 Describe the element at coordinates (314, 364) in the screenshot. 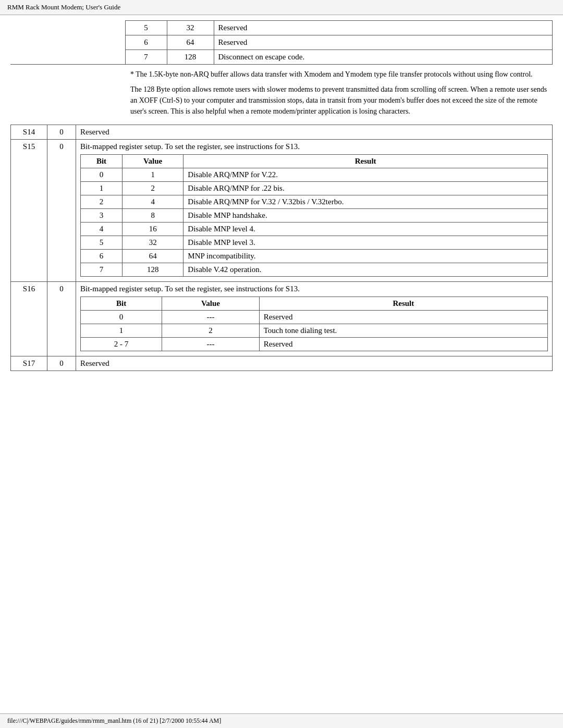

I see `s17-description: Reserved` at that location.